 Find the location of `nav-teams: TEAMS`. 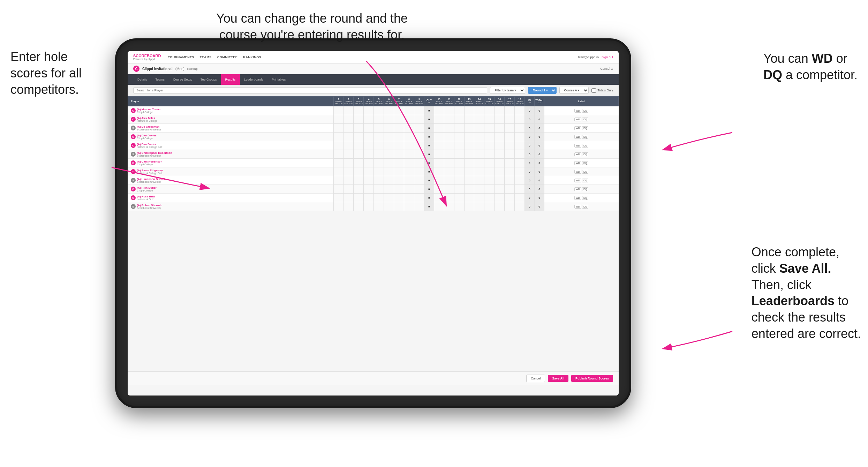

nav-teams: TEAMS is located at coordinates (206, 57).